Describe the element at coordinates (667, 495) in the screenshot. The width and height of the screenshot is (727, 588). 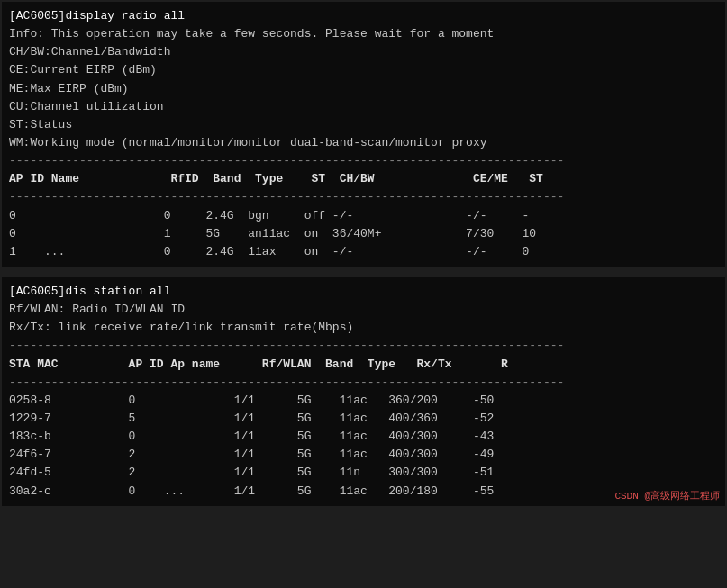
I see `watermark-label: CSDN @高级网络工程师` at that location.